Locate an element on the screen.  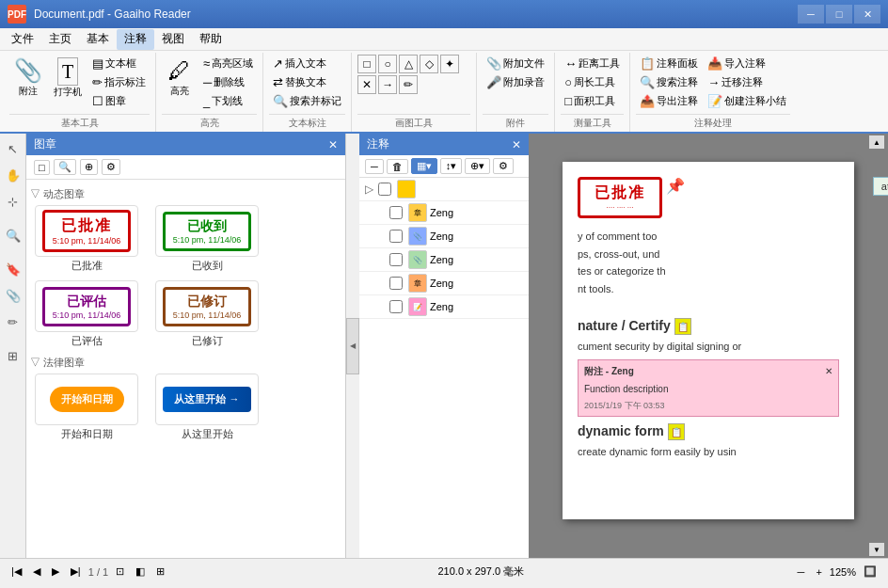
pdf-section-form: dynamic form 📋 is located at coordinates (708, 432).